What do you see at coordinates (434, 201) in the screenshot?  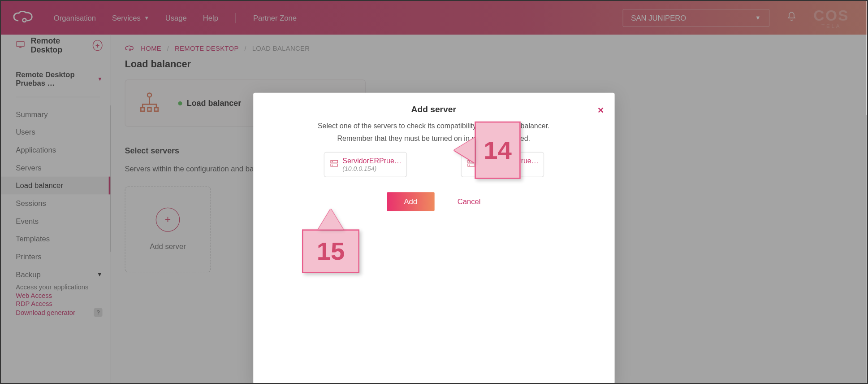 I see `modal-actions: Add Cancel` at bounding box center [434, 201].